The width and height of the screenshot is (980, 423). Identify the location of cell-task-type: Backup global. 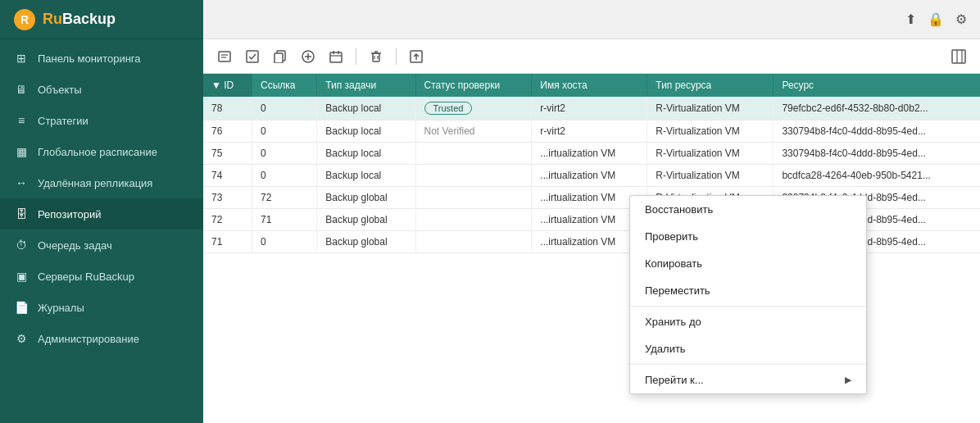
(366, 220).